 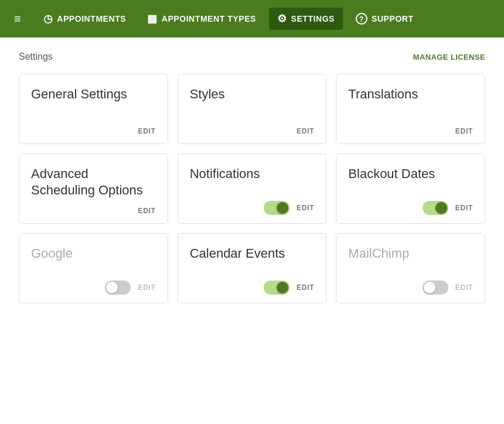 I want to click on settings-card-styles: StylesEDIT, so click(x=252, y=109).